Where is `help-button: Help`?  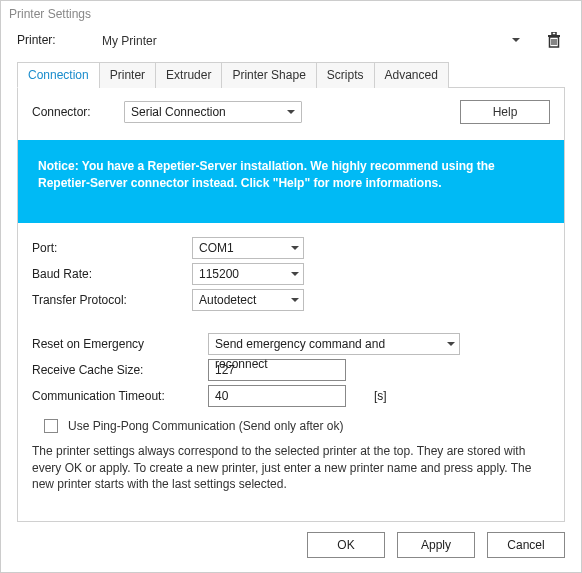
help-button: Help is located at coordinates (505, 112).